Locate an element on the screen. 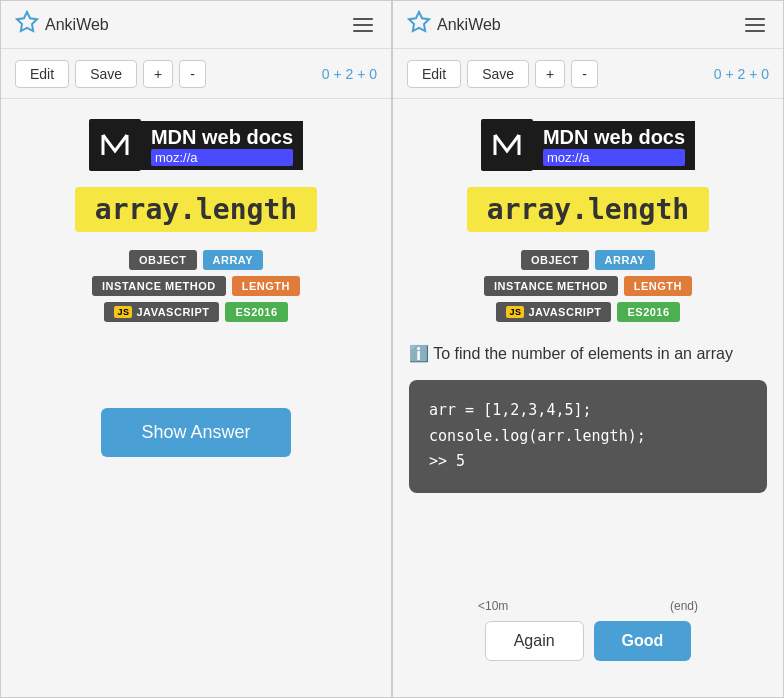 The image size is (784, 698). score-zero-right: 0 + is located at coordinates (726, 74).